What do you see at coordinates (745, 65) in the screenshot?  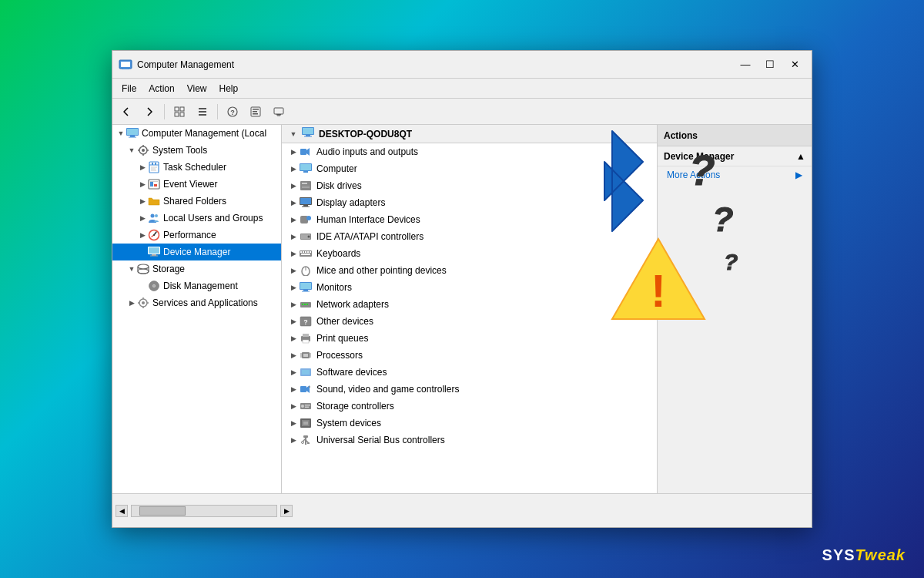 I see `minimize-button: —` at bounding box center [745, 65].